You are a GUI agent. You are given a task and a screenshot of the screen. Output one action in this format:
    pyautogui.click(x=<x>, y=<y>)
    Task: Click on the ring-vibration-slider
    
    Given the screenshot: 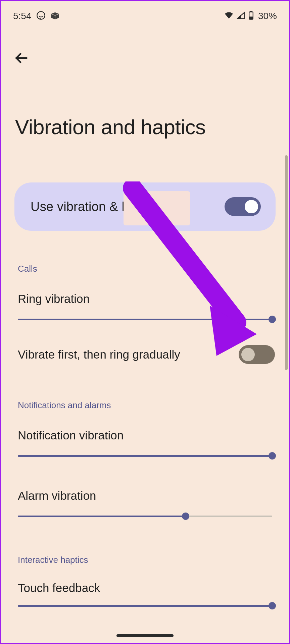 What is the action you would take?
    pyautogui.click(x=145, y=320)
    